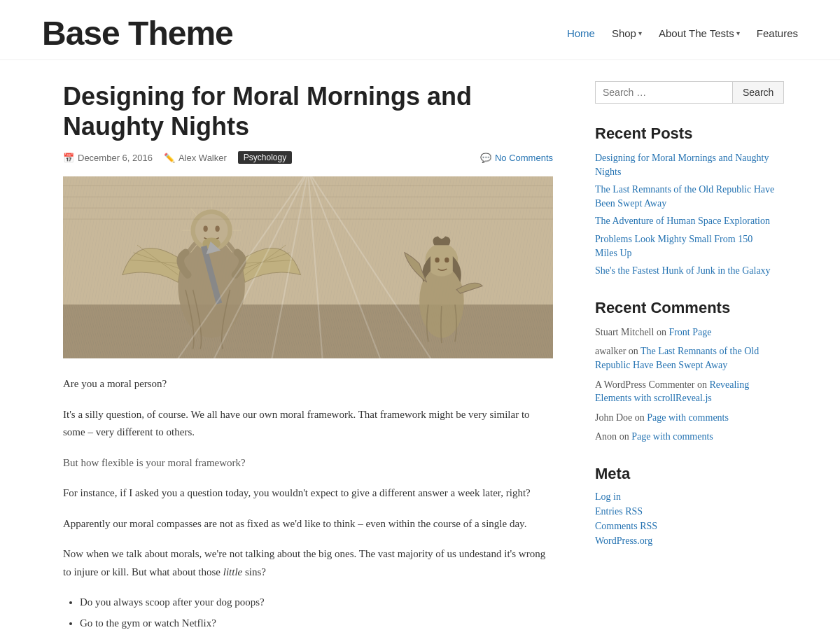  Describe the element at coordinates (316, 622) in the screenshot. I see `list-item-2: Go to the gym or watch Netflix?` at that location.